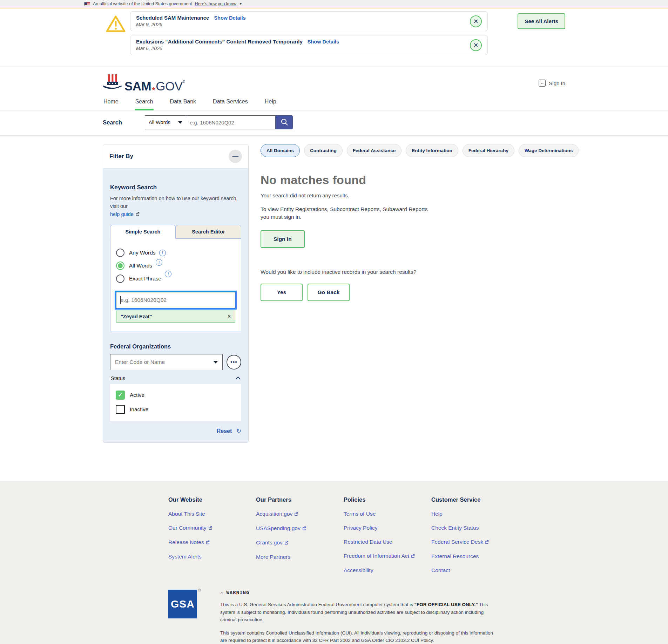 The height and width of the screenshot is (644, 668). What do you see at coordinates (299, 25) in the screenshot?
I see `alert-date: Mar 9, 2026` at bounding box center [299, 25].